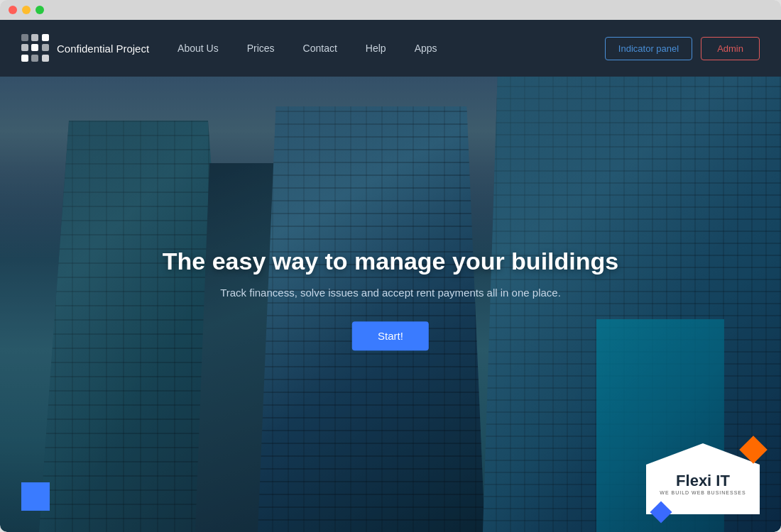 The width and height of the screenshot is (781, 532). What do you see at coordinates (390, 299) in the screenshot?
I see `hero-content: The easy way to manage your buildings Tr…` at bounding box center [390, 299].